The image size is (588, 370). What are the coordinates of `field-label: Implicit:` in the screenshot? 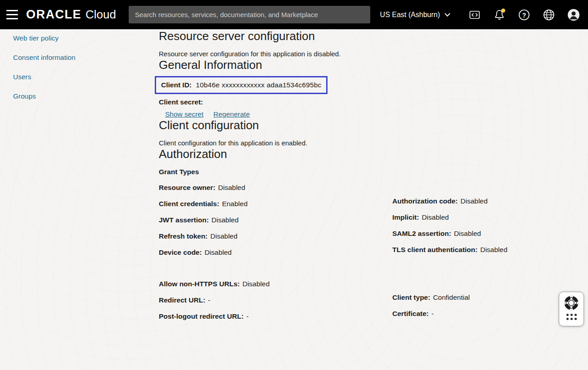 It's located at (406, 217).